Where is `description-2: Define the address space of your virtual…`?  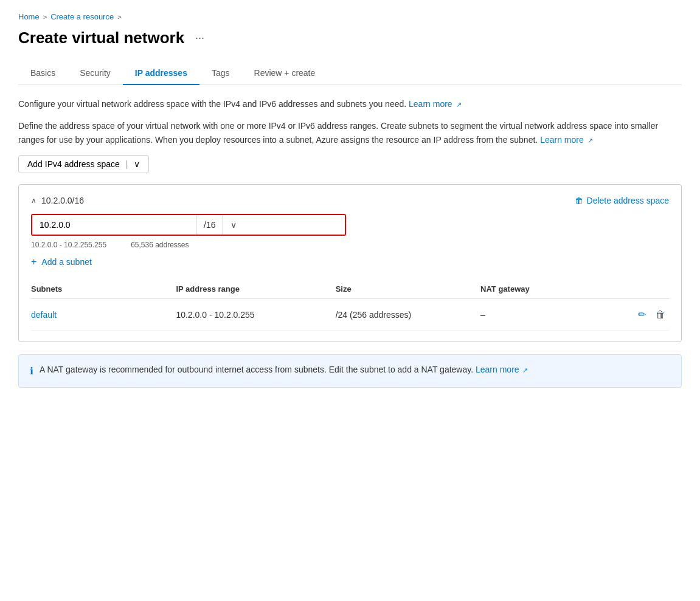
description-2: Define the address space of your virtual… is located at coordinates (350, 132).